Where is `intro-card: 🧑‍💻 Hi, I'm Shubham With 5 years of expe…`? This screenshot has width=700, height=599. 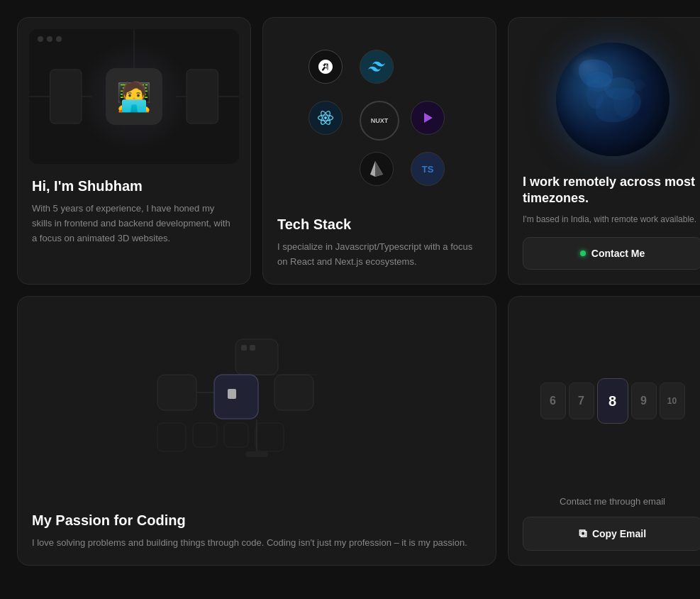 intro-card: 🧑‍💻 Hi, I'm Shubham With 5 years of expe… is located at coordinates (134, 150).